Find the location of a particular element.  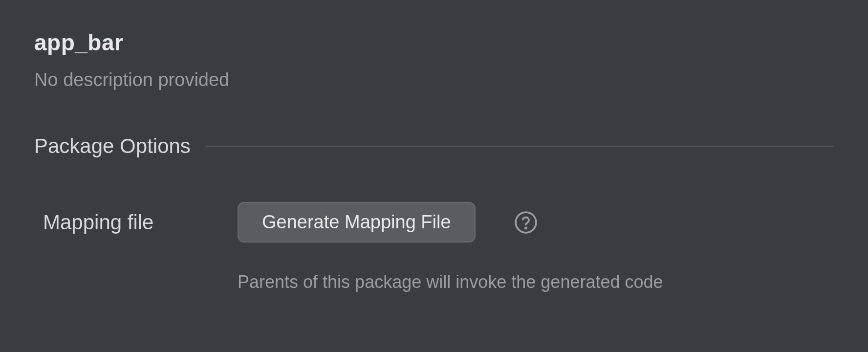

generate-mapping-file-button: Generate Mapping File is located at coordinates (357, 222).